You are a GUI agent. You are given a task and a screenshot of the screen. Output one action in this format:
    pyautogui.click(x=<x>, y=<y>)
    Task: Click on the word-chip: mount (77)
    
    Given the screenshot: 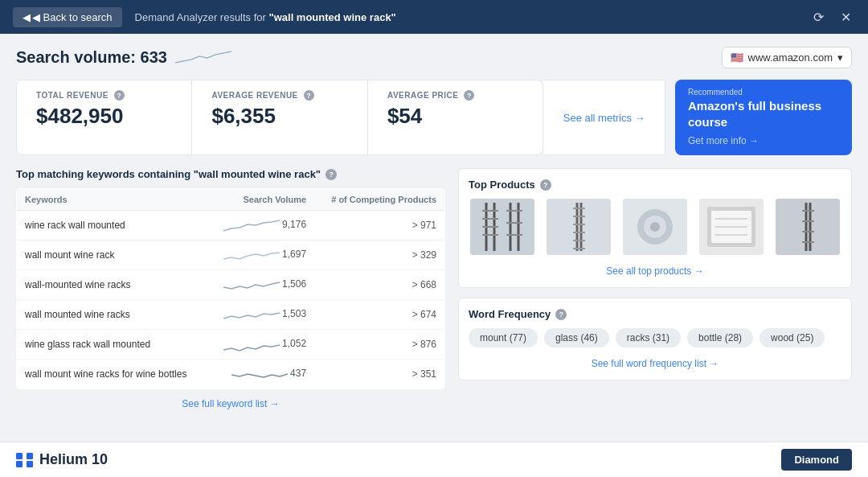 What is the action you would take?
    pyautogui.click(x=503, y=338)
    